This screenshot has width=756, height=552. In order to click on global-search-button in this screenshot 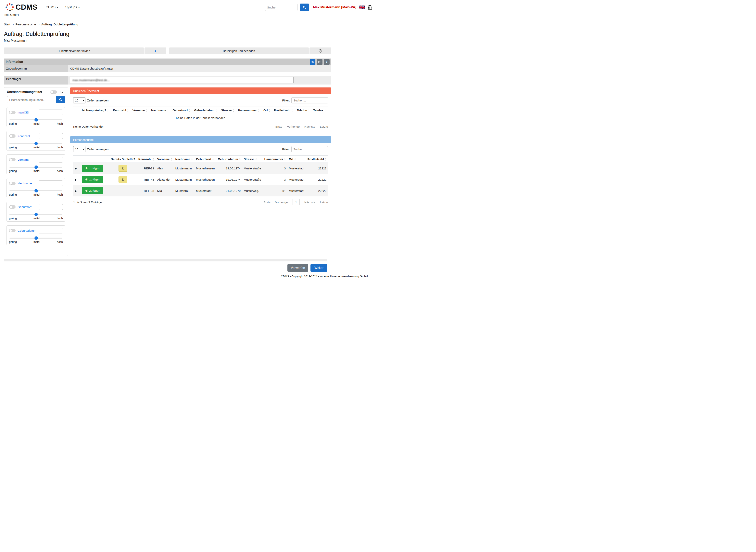, I will do `click(305, 7)`.